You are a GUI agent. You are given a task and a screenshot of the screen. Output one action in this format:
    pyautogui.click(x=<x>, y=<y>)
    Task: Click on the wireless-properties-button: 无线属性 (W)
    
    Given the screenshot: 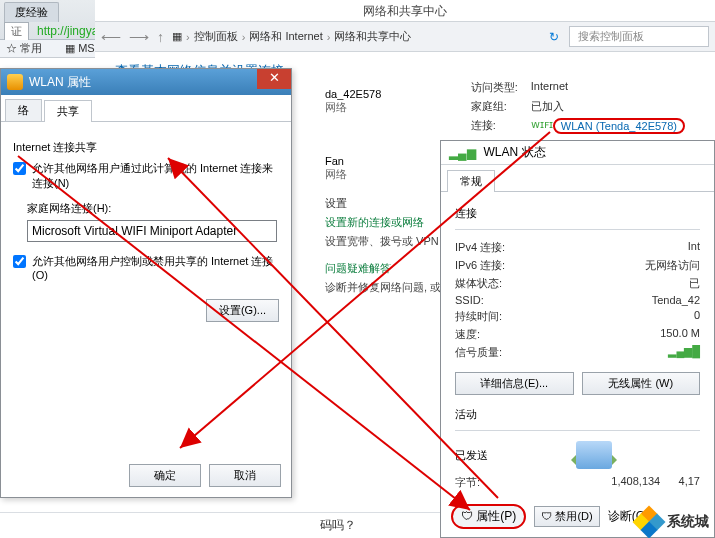 What is the action you would take?
    pyautogui.click(x=642, y=384)
    